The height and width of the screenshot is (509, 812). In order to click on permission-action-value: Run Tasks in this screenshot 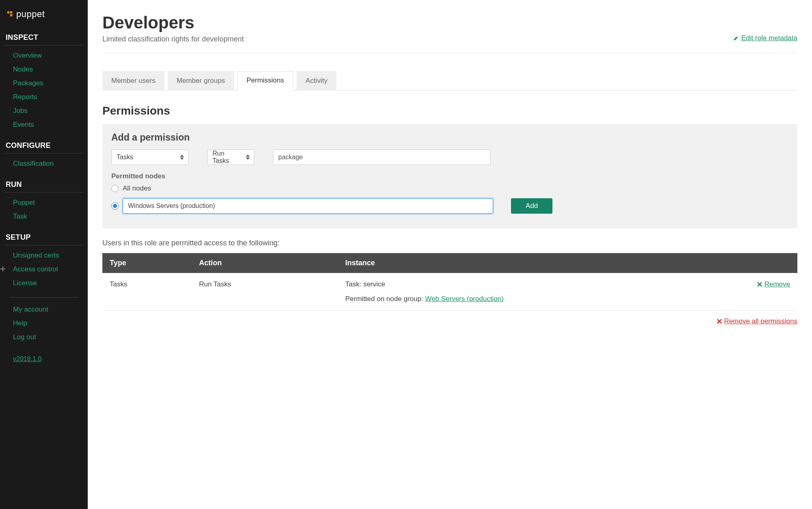, I will do `click(226, 157)`.